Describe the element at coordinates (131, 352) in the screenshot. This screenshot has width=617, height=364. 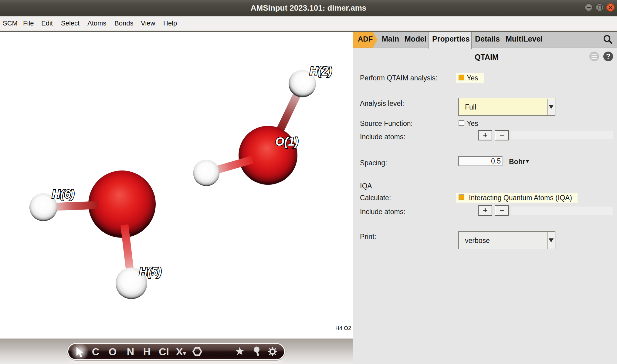
I see `svg-text: N` at that location.